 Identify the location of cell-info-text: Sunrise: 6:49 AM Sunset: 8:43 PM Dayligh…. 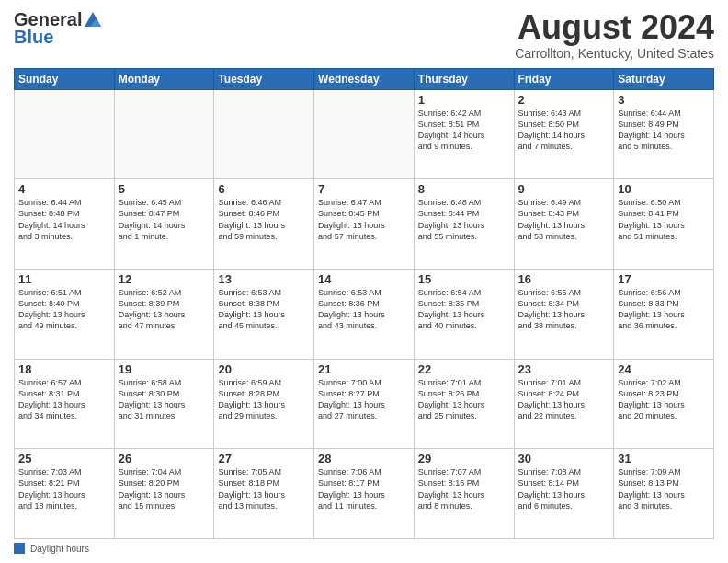
(564, 219).